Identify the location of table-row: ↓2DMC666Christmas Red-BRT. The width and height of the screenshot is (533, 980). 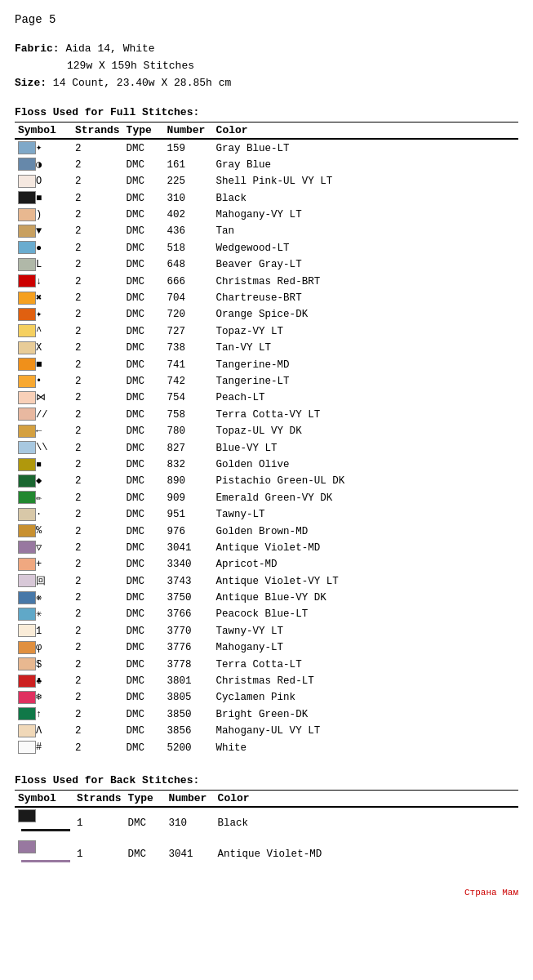
(266, 282).